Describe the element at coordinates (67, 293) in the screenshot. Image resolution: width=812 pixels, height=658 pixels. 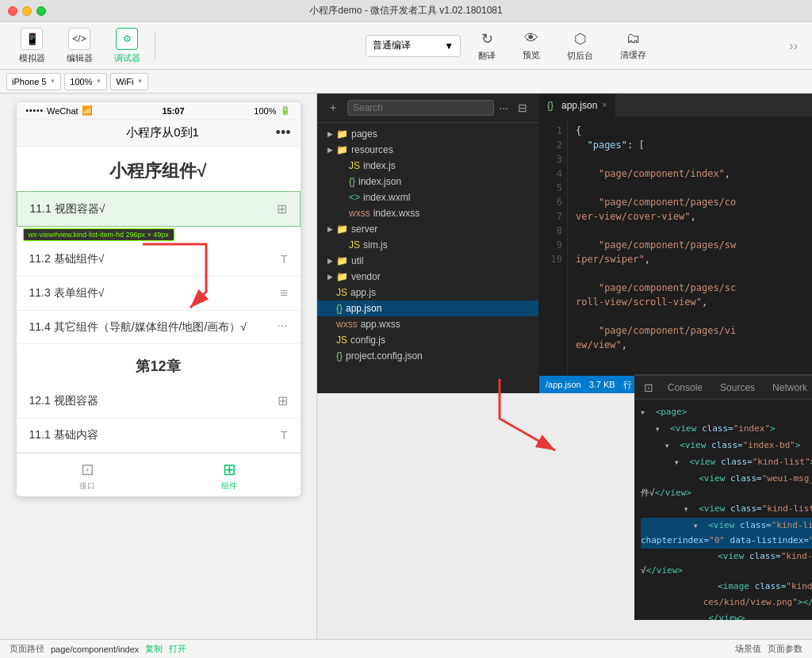
I see `item-label: 11.3 表单组件√` at that location.